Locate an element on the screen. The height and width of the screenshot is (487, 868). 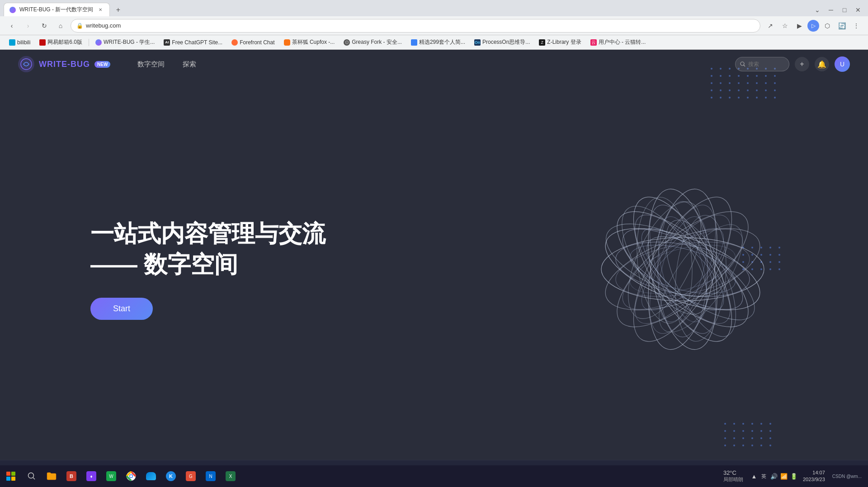
processon-favicon: On is located at coordinates (477, 42).